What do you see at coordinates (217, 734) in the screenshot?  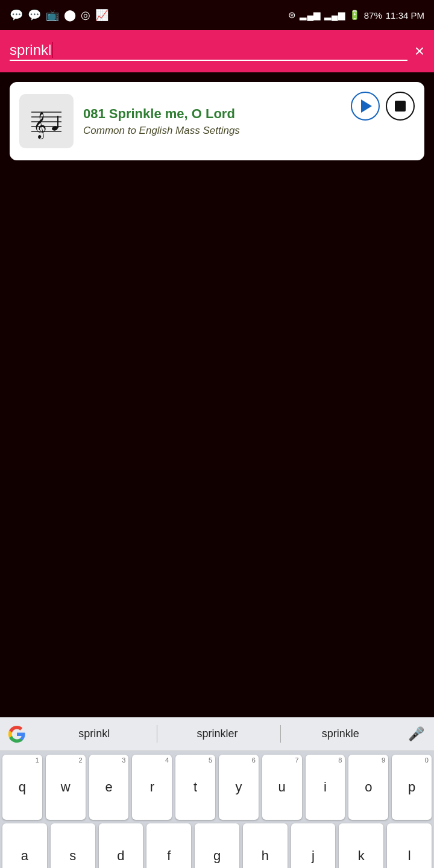 I see `suggestion-2: sprinkler` at bounding box center [217, 734].